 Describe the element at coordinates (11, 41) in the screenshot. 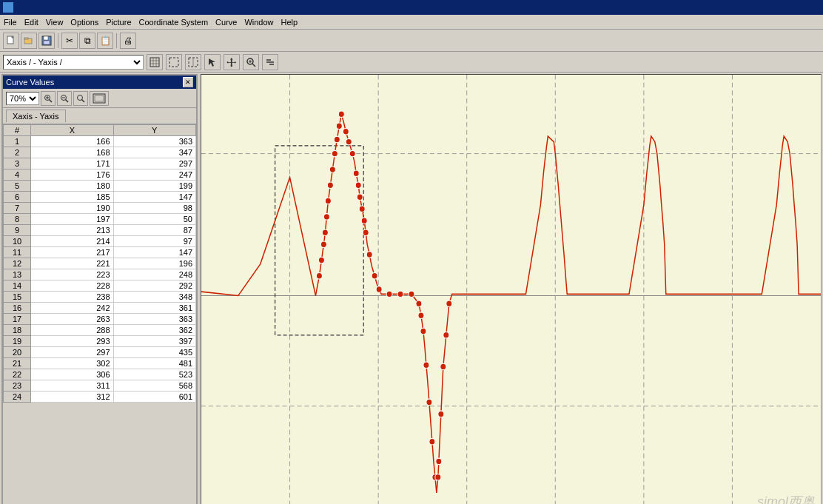

I see `new-button` at that location.